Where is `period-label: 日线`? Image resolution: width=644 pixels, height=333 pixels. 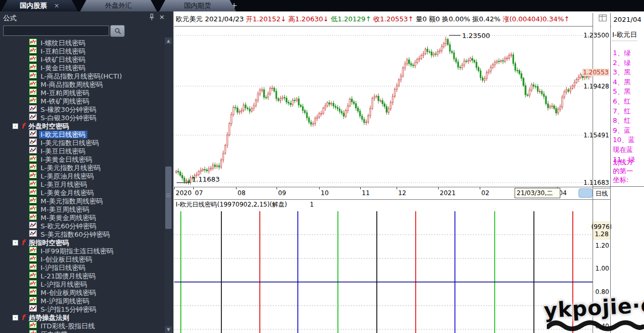
period-label: 日线 is located at coordinates (602, 194).